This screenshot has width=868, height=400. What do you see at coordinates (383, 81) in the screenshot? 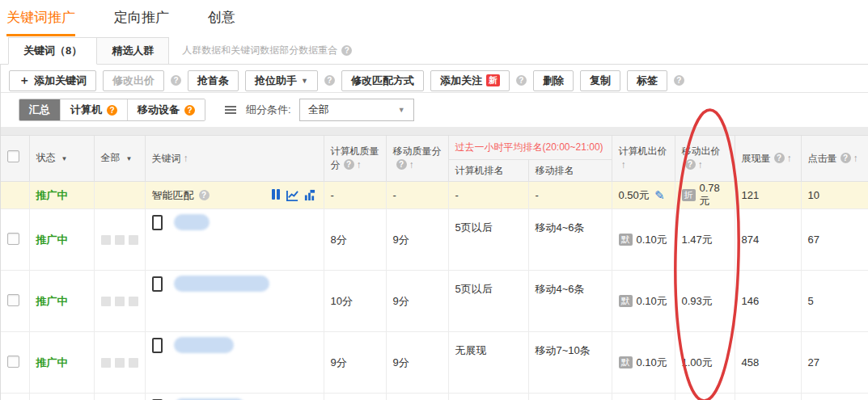
I see `modify-match-button: 修改匹配方式` at bounding box center [383, 81].